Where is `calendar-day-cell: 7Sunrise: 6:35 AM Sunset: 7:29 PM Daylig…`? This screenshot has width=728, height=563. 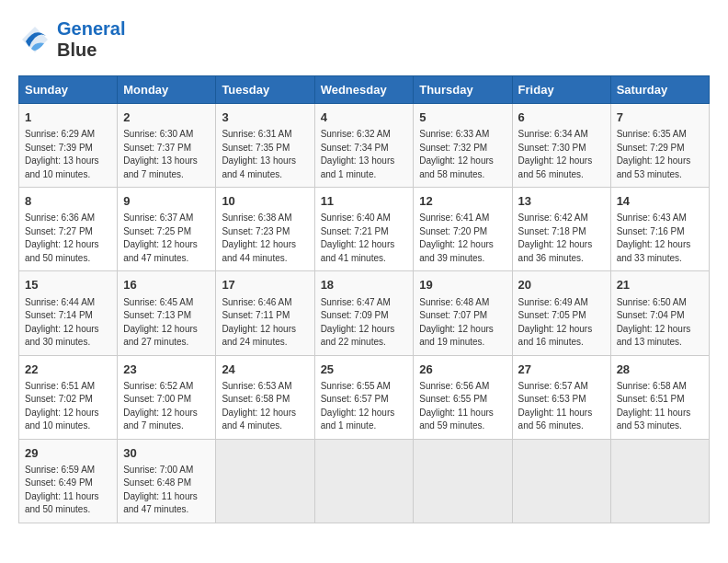 calendar-day-cell: 7Sunrise: 6:35 AM Sunset: 7:29 PM Daylig… is located at coordinates (660, 145).